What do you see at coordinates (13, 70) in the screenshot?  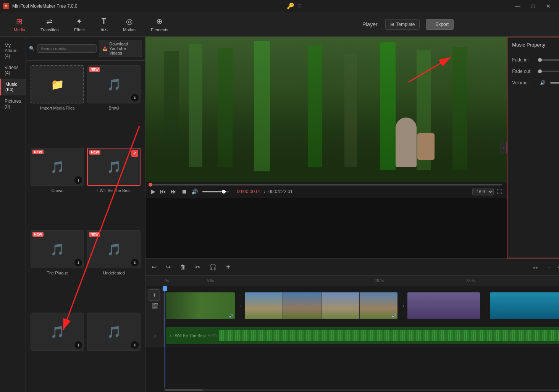 I see `sidebar-item-videos: Videos (4)` at bounding box center [13, 70].